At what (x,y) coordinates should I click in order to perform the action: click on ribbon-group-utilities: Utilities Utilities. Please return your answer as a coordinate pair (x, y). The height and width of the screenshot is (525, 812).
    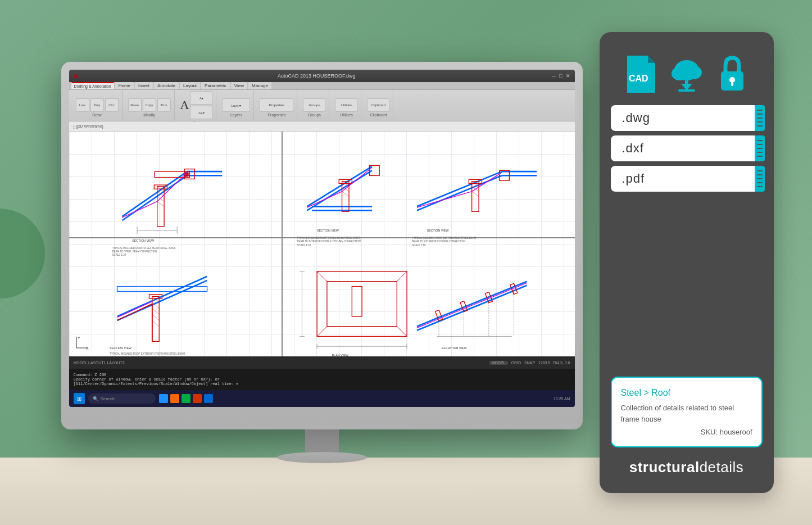
    Looking at the image, I should click on (346, 108).